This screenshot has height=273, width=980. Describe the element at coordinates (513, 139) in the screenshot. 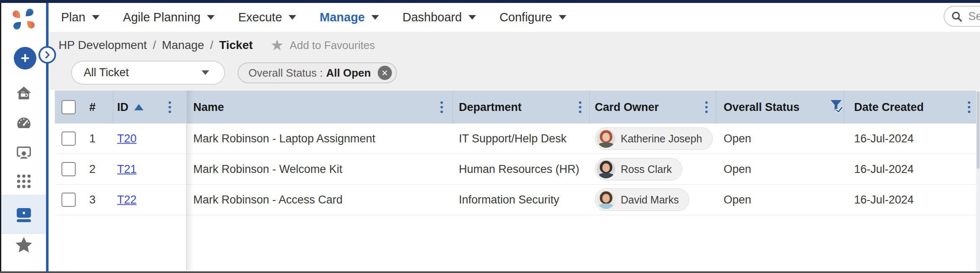

I see `ticket-department: IT Support/Help Desk` at that location.